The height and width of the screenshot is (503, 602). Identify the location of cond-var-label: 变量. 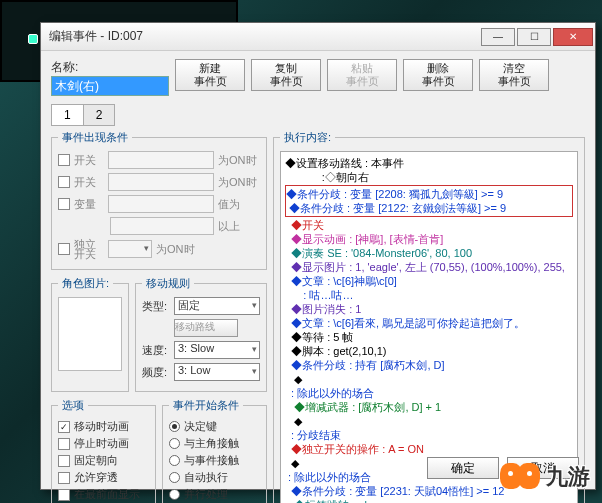
(89, 204).